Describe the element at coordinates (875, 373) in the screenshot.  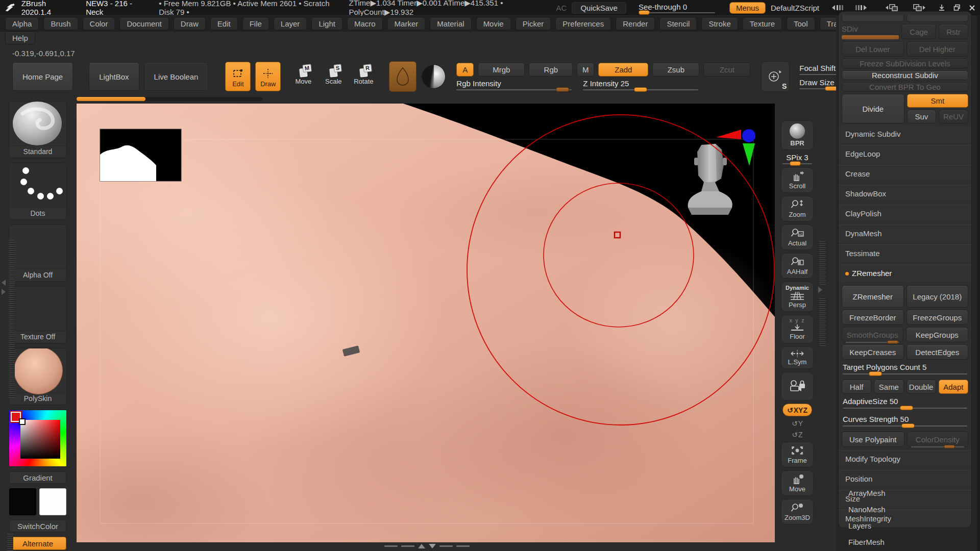
I see `target-polygons-handle` at that location.